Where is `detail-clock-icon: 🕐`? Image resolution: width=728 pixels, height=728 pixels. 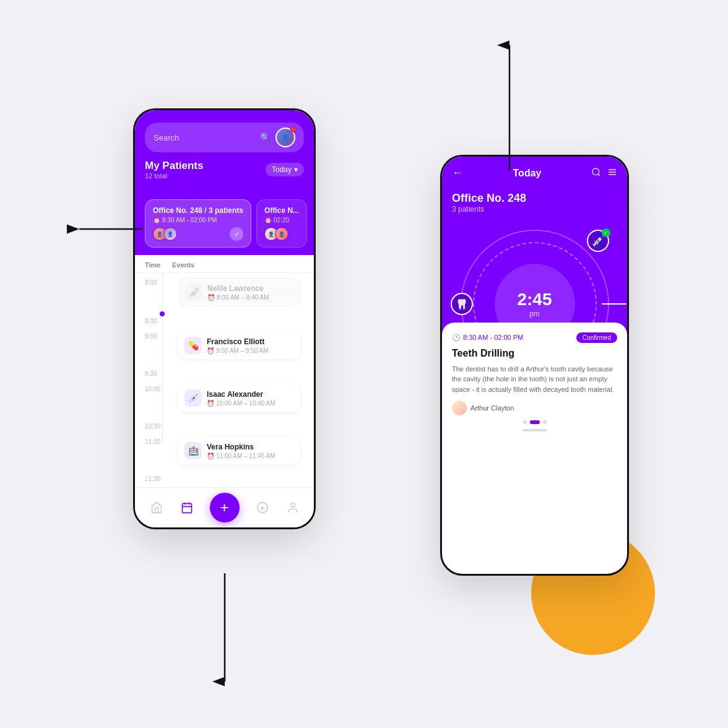
detail-clock-icon: 🕐 is located at coordinates (456, 338).